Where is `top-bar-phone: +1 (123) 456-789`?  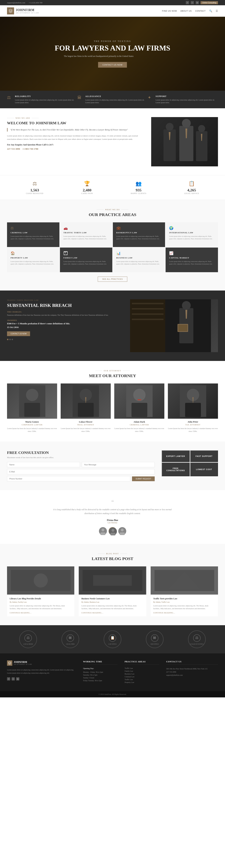 top-bar-phone: +1 (123) 456-789 is located at coordinates (36, 3).